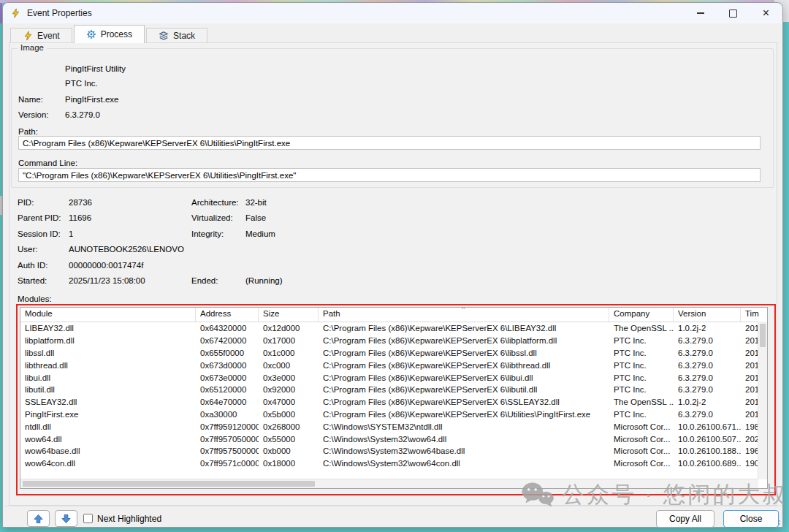 The height and width of the screenshot is (532, 789). I want to click on minimize-button, so click(700, 13).